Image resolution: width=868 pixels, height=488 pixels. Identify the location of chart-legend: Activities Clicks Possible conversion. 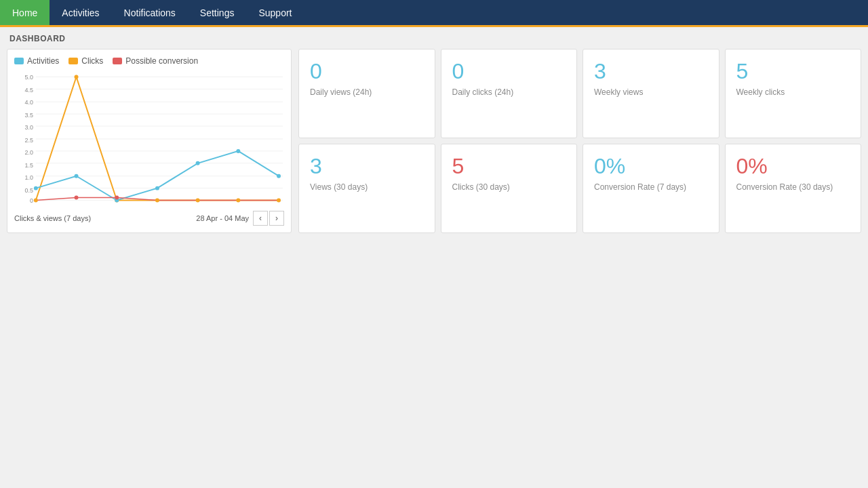
(149, 61).